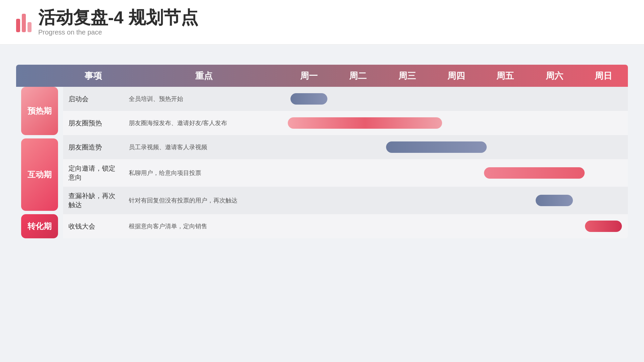 The image size is (644, 362). Describe the element at coordinates (93, 173) in the screenshot. I see `row-item: 定向邀请，锁定意向` at that location.